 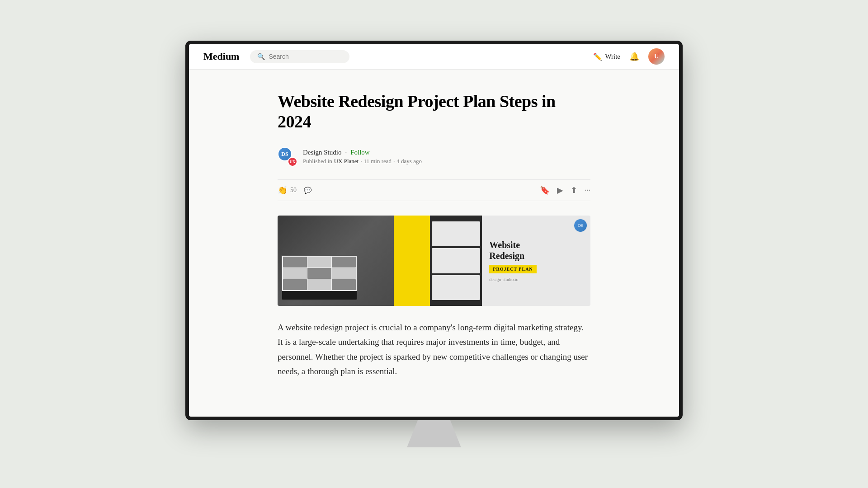 What do you see at coordinates (434, 190) in the screenshot?
I see `actions-row: 👏 50 💬 🔖 ▶ ⬆ ···` at bounding box center [434, 190].